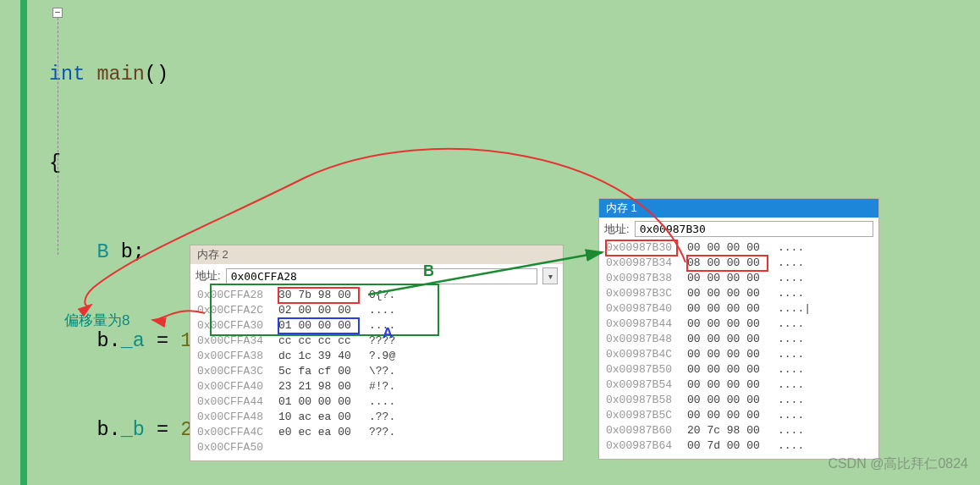 The height and width of the screenshot is (485, 980). Describe the element at coordinates (377, 255) in the screenshot. I see `memory2-title: 内存 2` at that location.